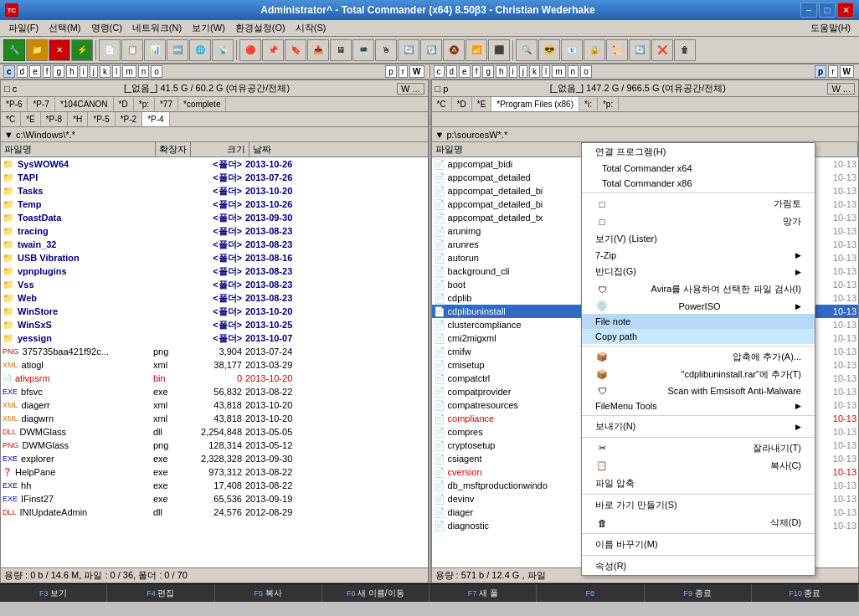 The image size is (859, 616). I want to click on right-drive-r: r, so click(832, 72).